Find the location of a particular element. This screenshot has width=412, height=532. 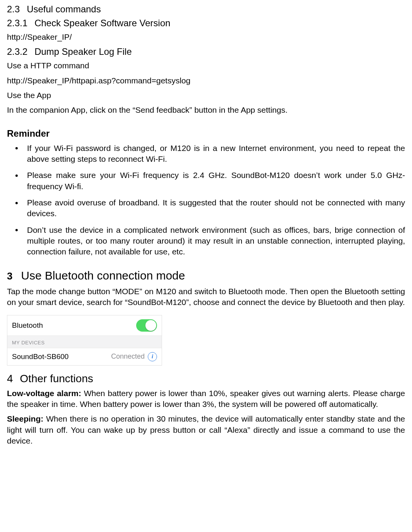

sleeping-body: When there is no operation in 30 minutes… is located at coordinates (206, 430).